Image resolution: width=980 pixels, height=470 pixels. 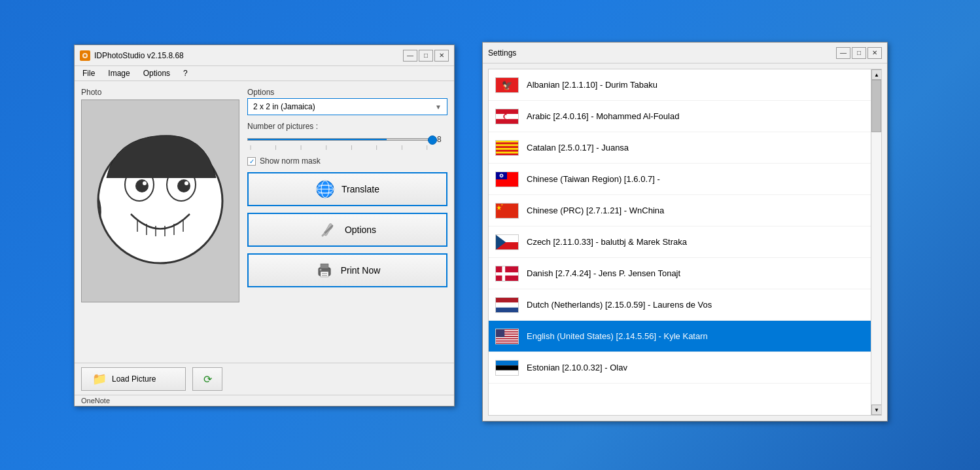 I want to click on tick-4: |, so click(x=326, y=147).